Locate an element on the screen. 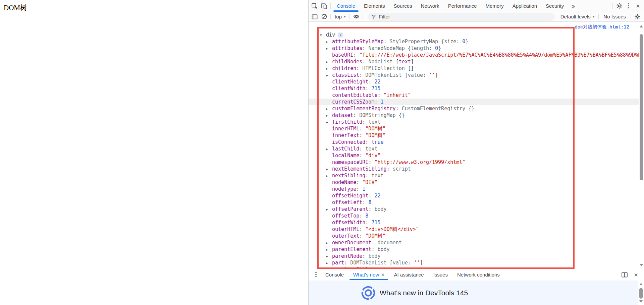 This screenshot has height=305, width=644. tab-sources: Sources is located at coordinates (403, 6).